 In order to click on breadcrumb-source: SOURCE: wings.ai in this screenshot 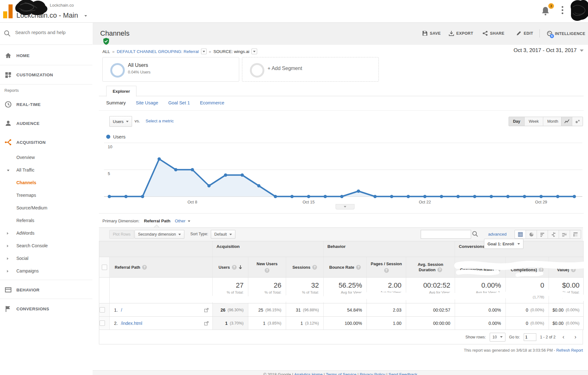, I will do `click(231, 52)`.